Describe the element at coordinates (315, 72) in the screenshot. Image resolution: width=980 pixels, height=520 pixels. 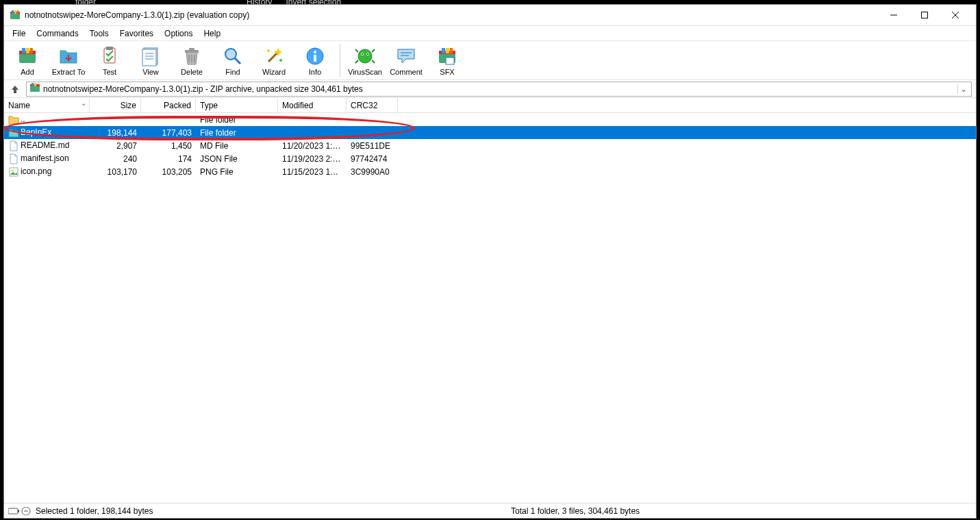
I see `toolbar-label: Info` at that location.